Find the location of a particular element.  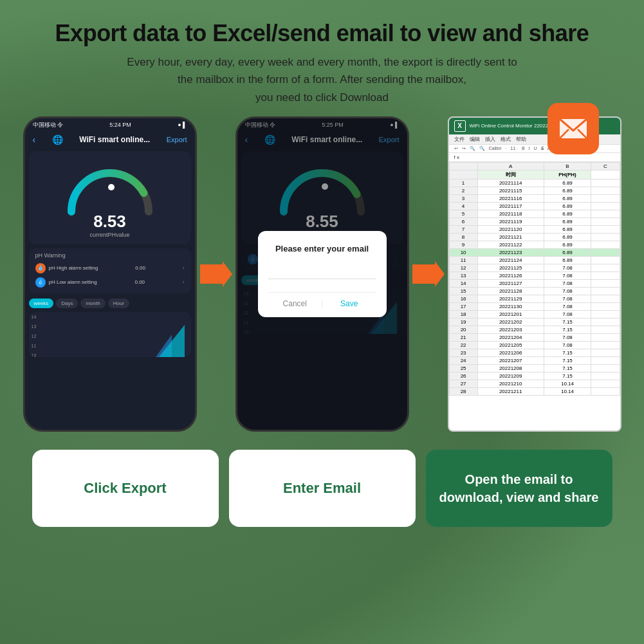

phone1-warning-section: pH Warning 💧 pH High alarm setting 0.00 … is located at coordinates (110, 271).